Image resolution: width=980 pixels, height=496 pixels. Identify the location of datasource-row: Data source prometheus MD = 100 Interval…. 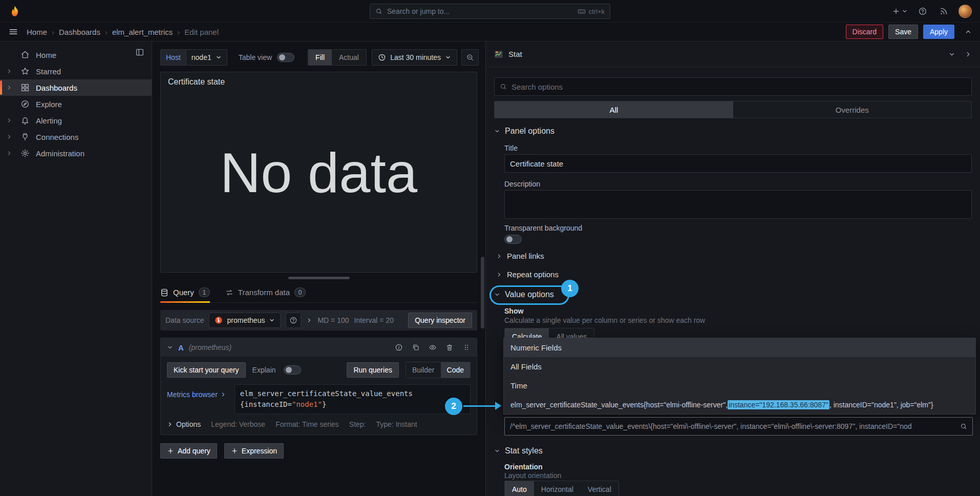
(318, 320).